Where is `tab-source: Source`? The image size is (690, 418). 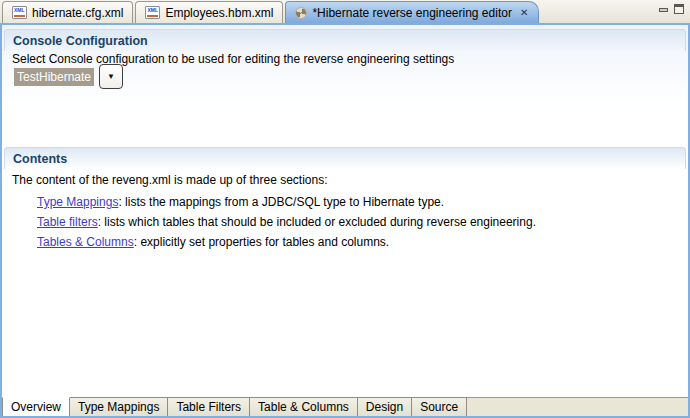 tab-source: Source is located at coordinates (440, 406).